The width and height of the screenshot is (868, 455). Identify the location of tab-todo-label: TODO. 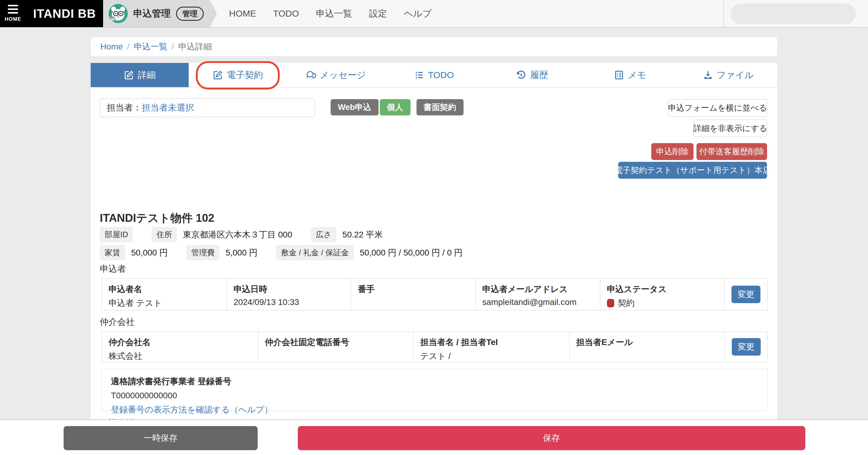
(441, 75).